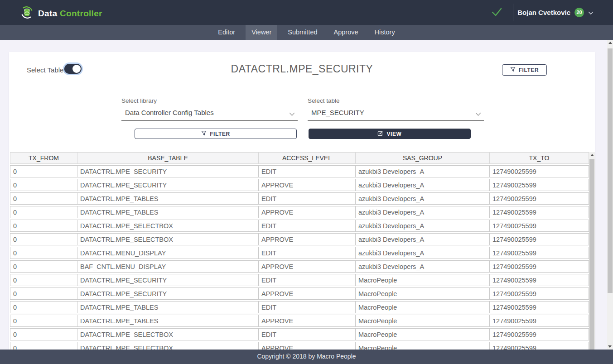 The width and height of the screenshot is (613, 364). Describe the element at coordinates (385, 33) in the screenshot. I see `tab-history: History` at that location.